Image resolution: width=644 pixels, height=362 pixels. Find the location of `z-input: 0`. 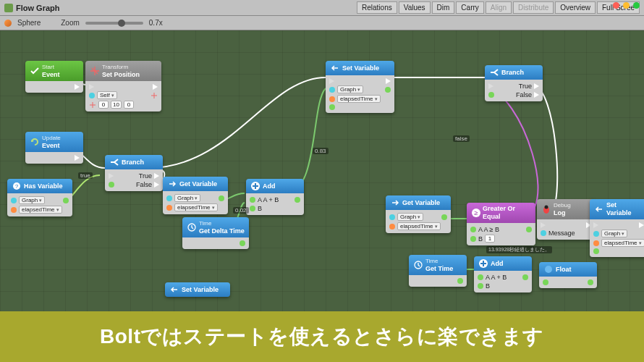

z-input: 0 is located at coordinates (129, 104).